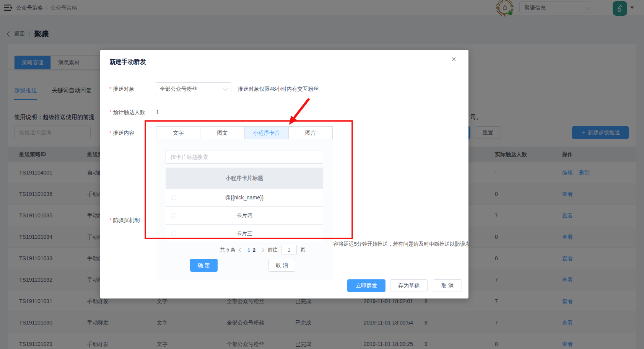 This screenshot has height=349, width=644. I want to click on card-row: 卡片三, so click(244, 233).